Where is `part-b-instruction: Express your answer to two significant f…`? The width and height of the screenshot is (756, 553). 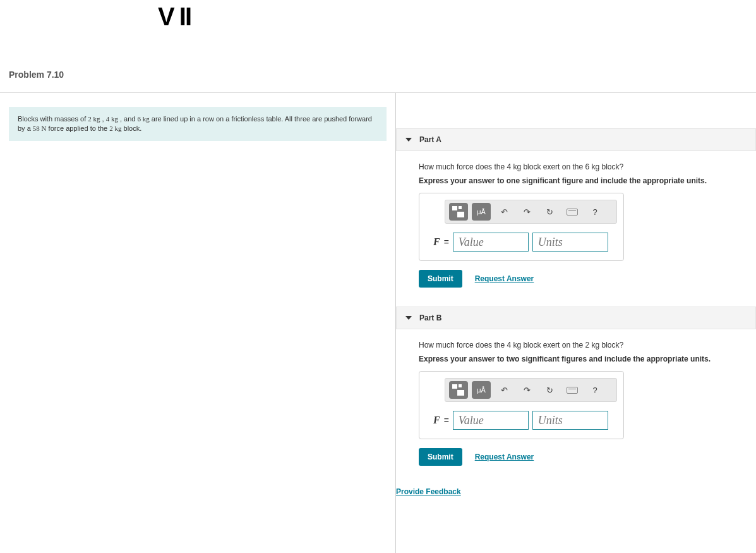
part-b-instruction: Express your answer to two significant f… is located at coordinates (587, 359).